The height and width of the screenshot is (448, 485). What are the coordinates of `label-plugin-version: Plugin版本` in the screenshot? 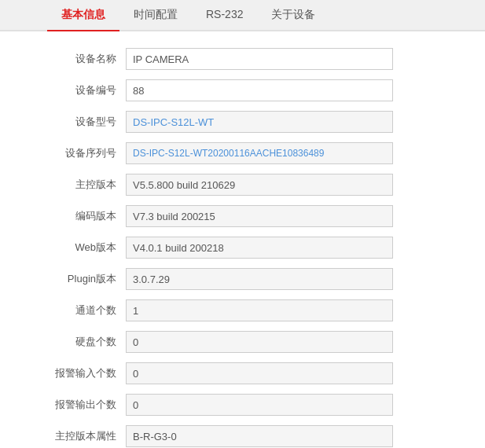 It's located at (75, 279).